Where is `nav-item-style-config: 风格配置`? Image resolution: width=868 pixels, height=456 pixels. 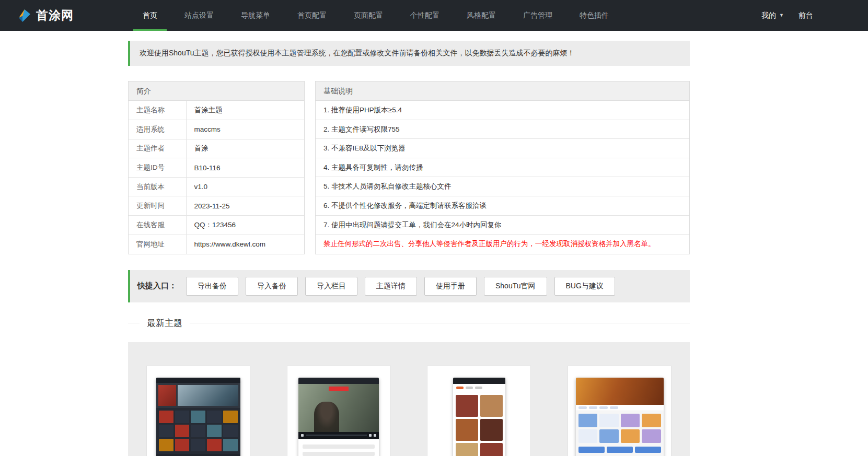
nav-item-style-config: 风格配置 is located at coordinates (481, 16).